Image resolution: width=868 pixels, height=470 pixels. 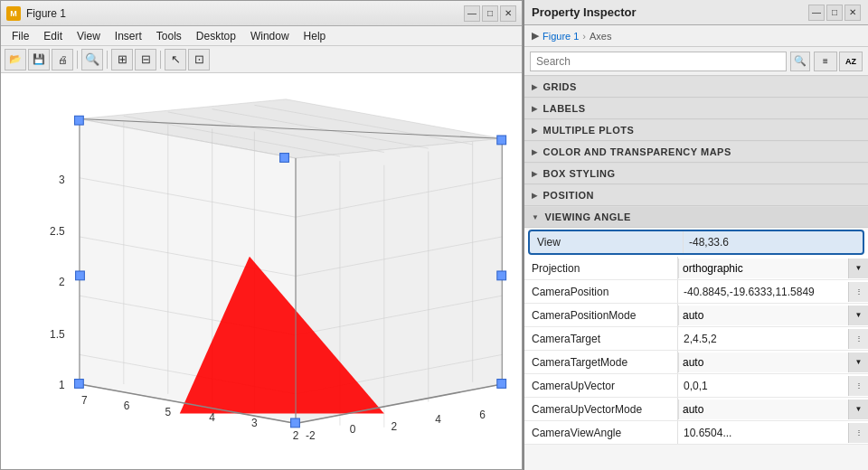 What do you see at coordinates (696, 217) in the screenshot?
I see `section-viewing-angle: ▼ VIEWING ANGLE` at bounding box center [696, 217].